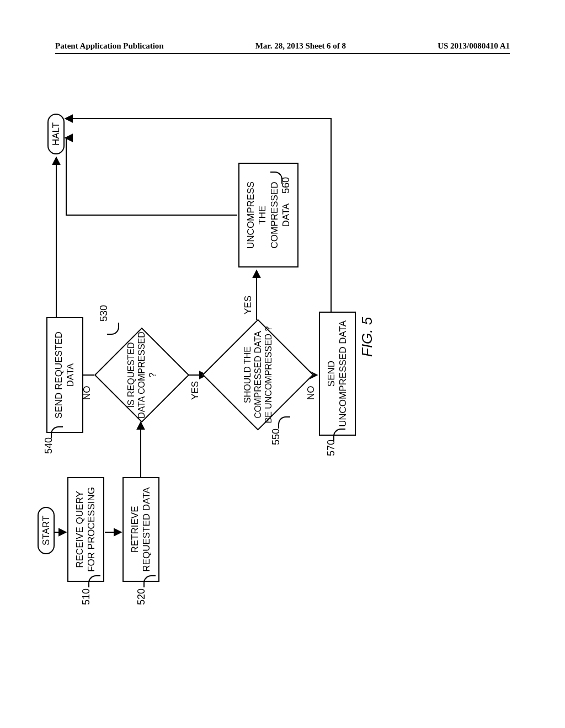 This screenshot has height=728, width=565. Describe the element at coordinates (473, 46) in the screenshot. I see `header-right: US 2013/0080410 A1` at that location.